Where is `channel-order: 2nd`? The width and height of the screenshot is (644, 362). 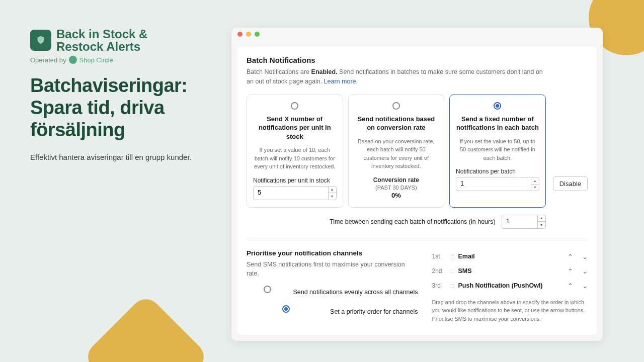 channel-order: 2nd is located at coordinates (441, 271).